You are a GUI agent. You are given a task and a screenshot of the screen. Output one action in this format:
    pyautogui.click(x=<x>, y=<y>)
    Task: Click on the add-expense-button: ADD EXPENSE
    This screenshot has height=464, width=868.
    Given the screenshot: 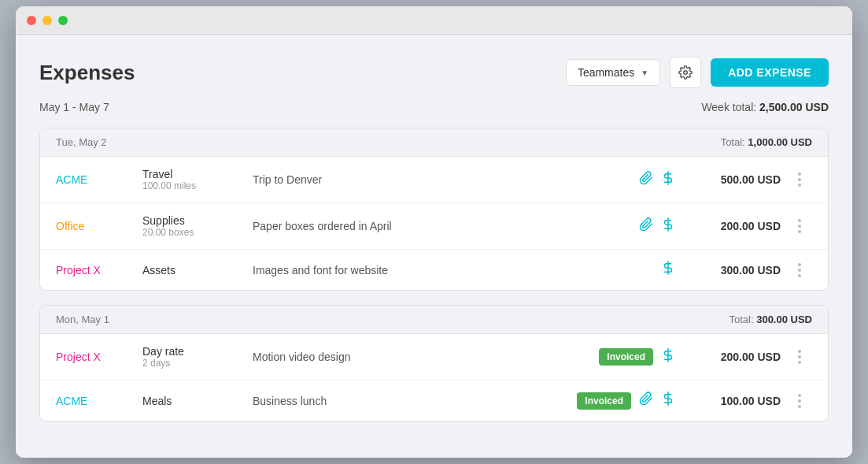 What is the action you would take?
    pyautogui.click(x=770, y=72)
    